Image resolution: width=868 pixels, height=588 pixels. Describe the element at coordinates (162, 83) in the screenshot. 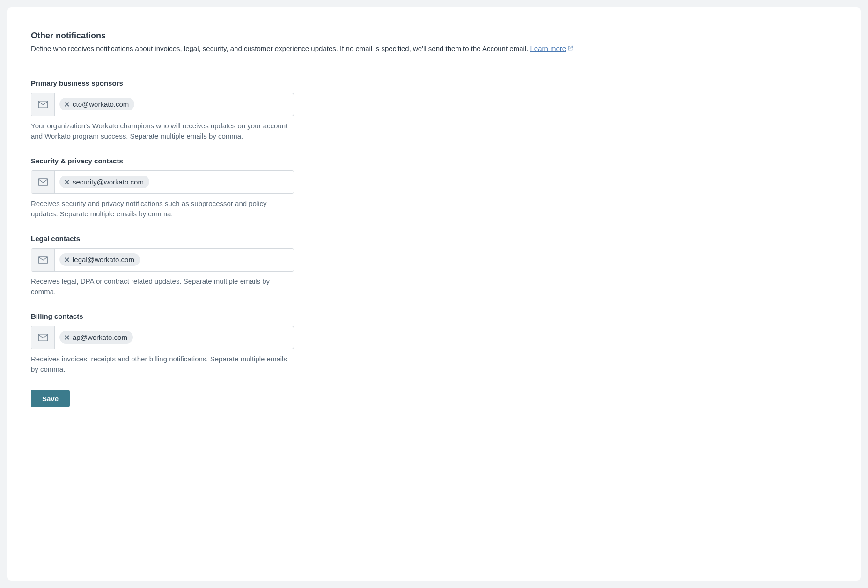

I see `field-label-primary-sponsors: Primary business sponsors` at that location.